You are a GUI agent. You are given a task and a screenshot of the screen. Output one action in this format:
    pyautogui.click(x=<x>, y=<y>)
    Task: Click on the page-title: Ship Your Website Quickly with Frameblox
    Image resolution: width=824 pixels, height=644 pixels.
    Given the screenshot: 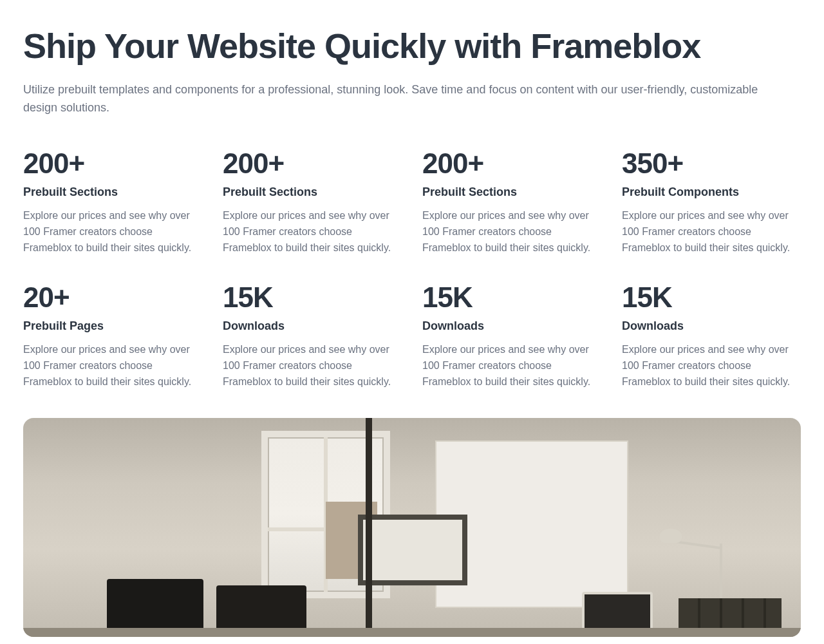 What is the action you would take?
    pyautogui.click(x=412, y=46)
    